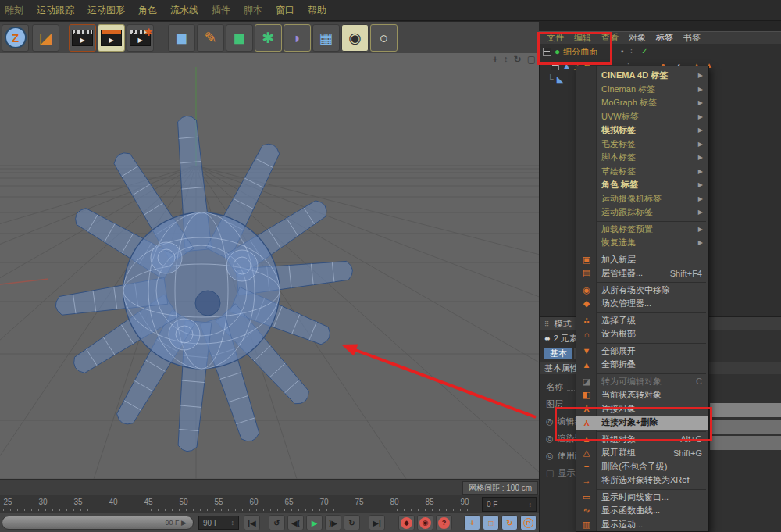  What do you see at coordinates (555, 37) in the screenshot?
I see `om-menu-文件: 文件` at bounding box center [555, 37].